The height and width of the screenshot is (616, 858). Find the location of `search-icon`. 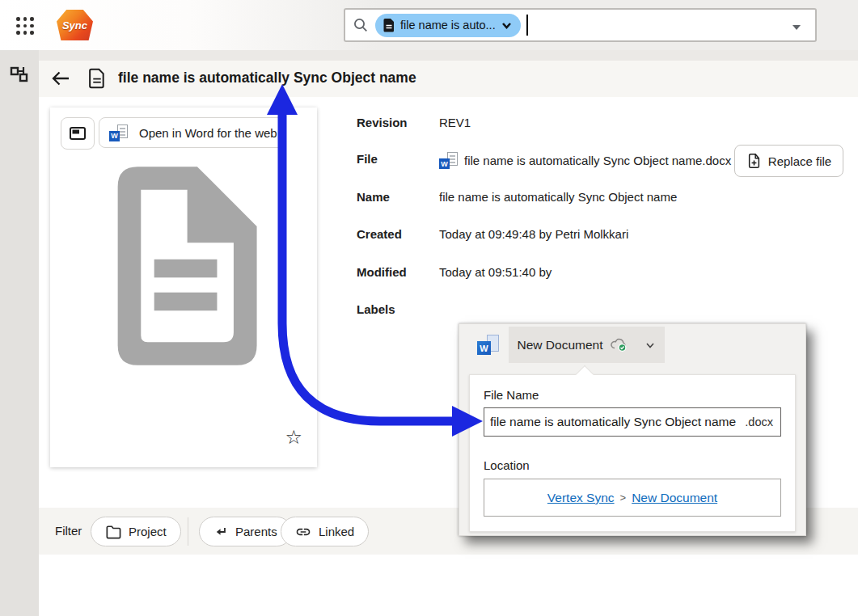

search-icon is located at coordinates (361, 25).